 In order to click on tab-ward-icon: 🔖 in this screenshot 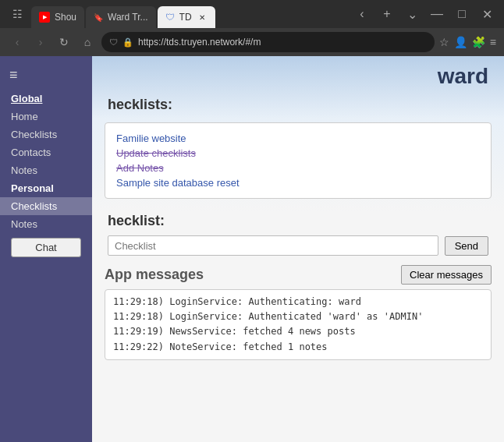, I will do `click(98, 17)`.